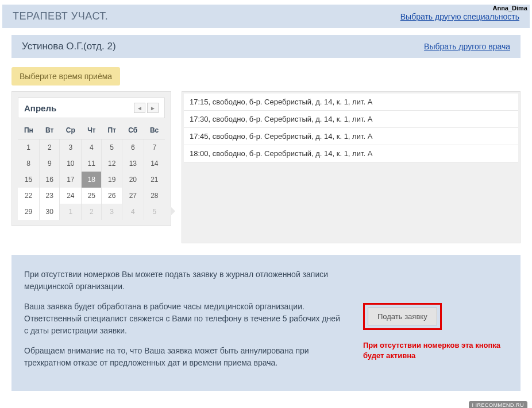  What do you see at coordinates (92, 131) in the screenshot?
I see `calendar-dow: Чт` at bounding box center [92, 131].